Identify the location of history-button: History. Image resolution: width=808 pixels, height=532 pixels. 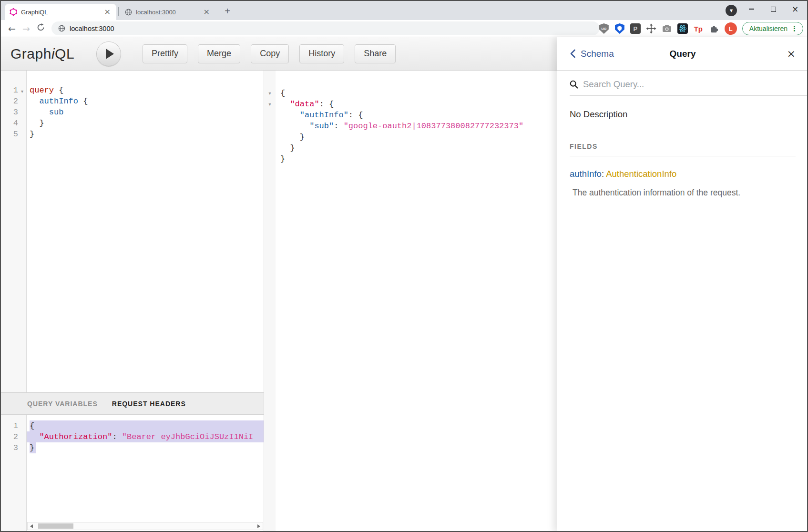
(322, 54).